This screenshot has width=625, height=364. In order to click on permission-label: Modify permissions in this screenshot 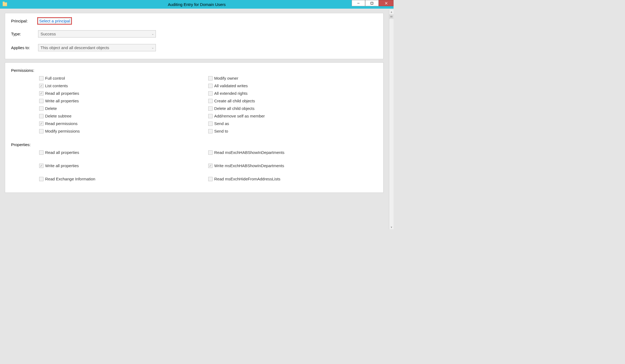, I will do `click(62, 131)`.